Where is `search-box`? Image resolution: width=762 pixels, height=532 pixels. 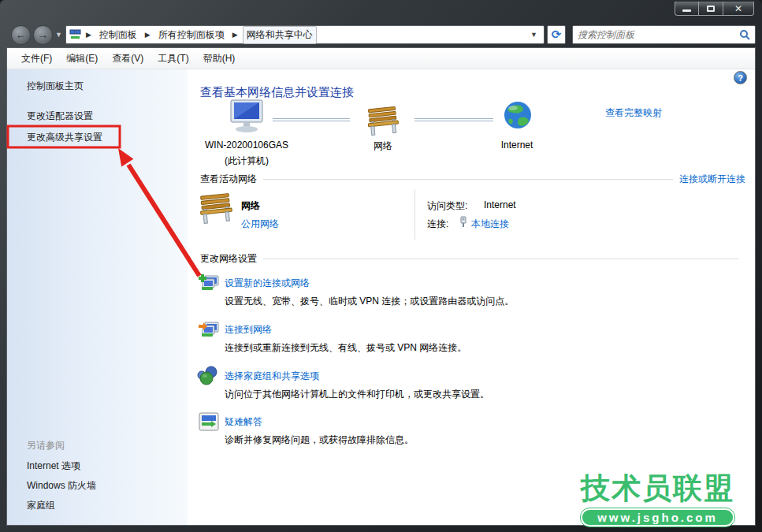 search-box is located at coordinates (663, 35).